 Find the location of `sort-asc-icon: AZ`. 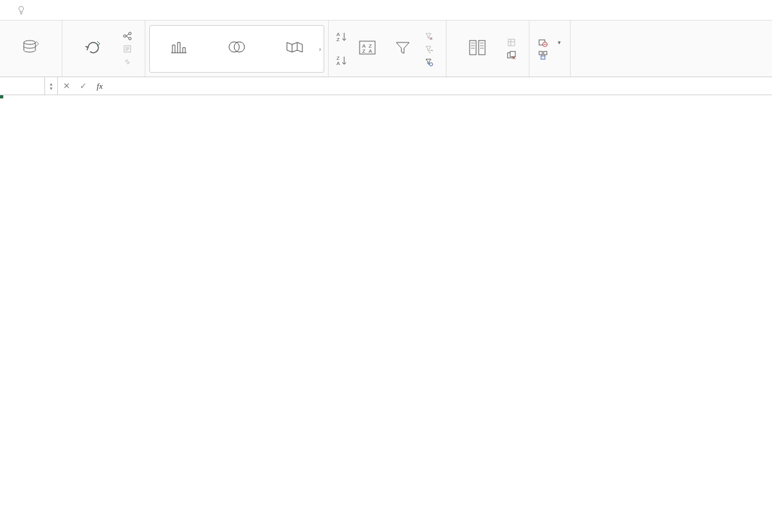

sort-asc-icon: AZ is located at coordinates (342, 37).